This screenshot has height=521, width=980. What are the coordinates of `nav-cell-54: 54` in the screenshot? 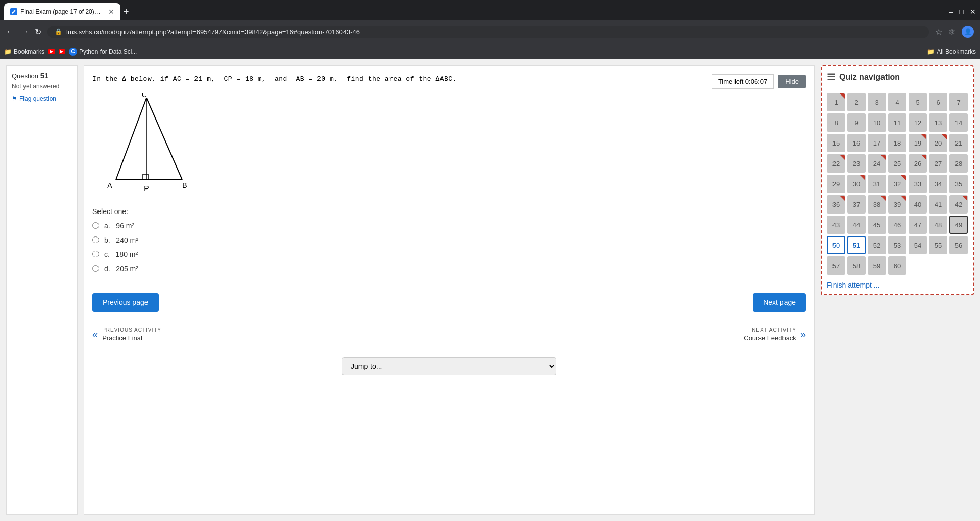 It's located at (918, 245).